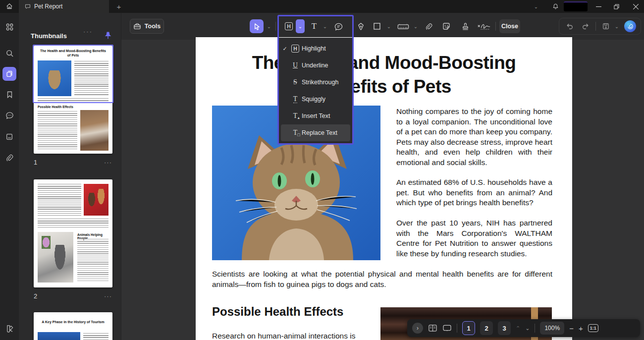 The width and height of the screenshot is (644, 340). I want to click on save-button, so click(606, 26).